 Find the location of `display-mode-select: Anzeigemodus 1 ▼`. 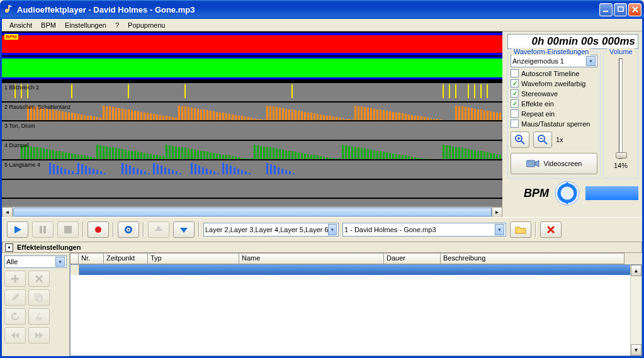

display-mode-select: Anzeigemodus 1 ▼ is located at coordinates (554, 61).